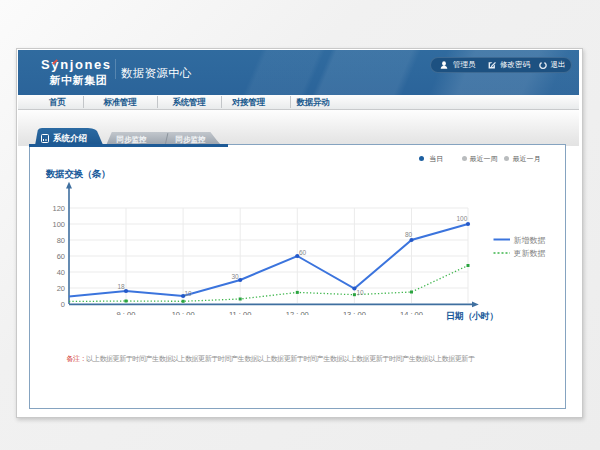 This screenshot has width=600, height=450. What do you see at coordinates (184, 312) in the screenshot?
I see `svg-text: 10 : 00` at bounding box center [184, 312].